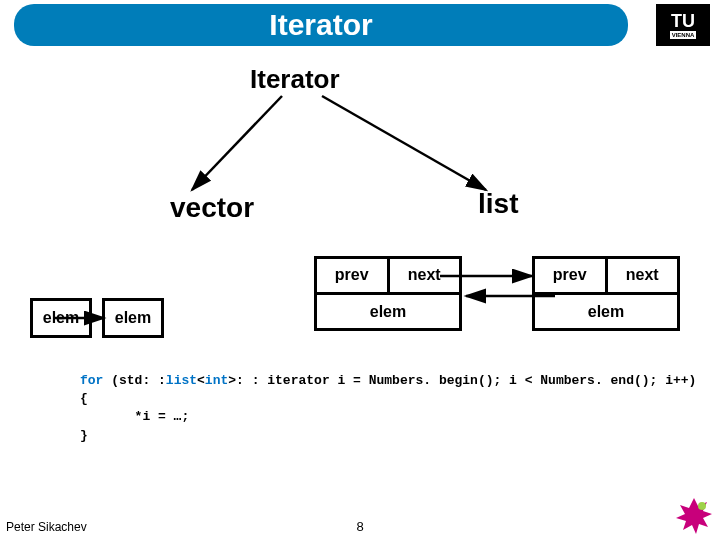 This screenshot has height=540, width=720. What do you see at coordinates (61, 318) in the screenshot?
I see `vector-cell-0: elem` at bounding box center [61, 318].